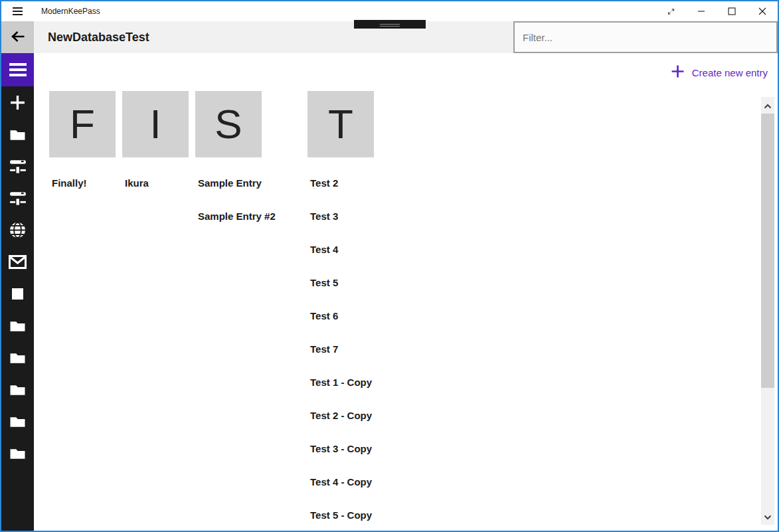 The width and height of the screenshot is (779, 532). What do you see at coordinates (17, 278) in the screenshot?
I see `sidebar-items` at bounding box center [17, 278].